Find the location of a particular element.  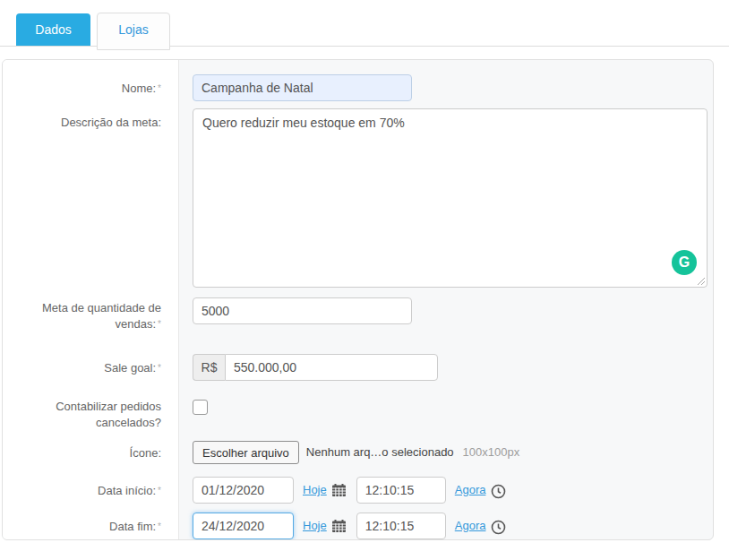

icone-label: Ícone: is located at coordinates (91, 452).